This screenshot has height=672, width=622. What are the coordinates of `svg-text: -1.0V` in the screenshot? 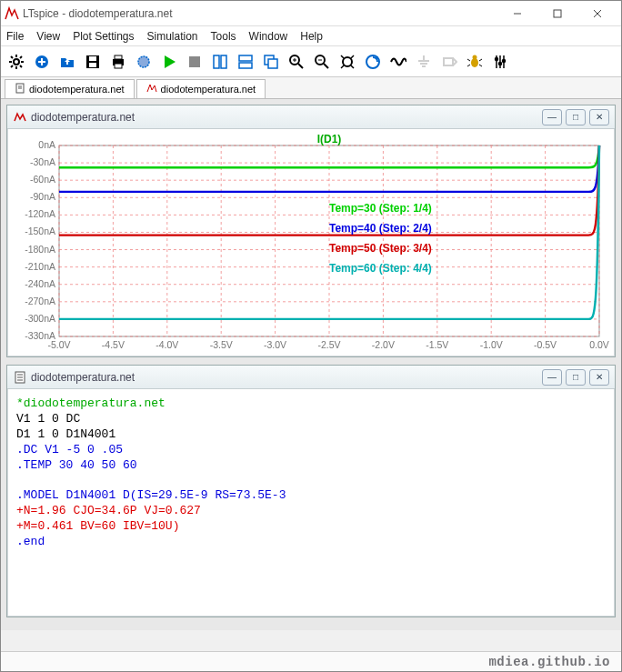 It's located at (491, 345).